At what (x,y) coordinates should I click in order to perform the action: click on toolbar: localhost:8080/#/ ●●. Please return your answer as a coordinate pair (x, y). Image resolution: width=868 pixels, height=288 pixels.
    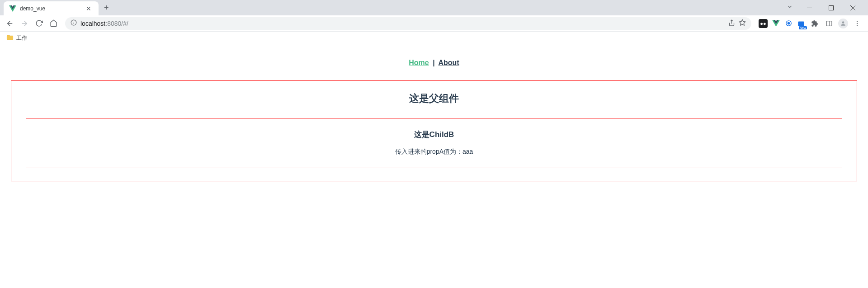
    Looking at the image, I should click on (434, 24).